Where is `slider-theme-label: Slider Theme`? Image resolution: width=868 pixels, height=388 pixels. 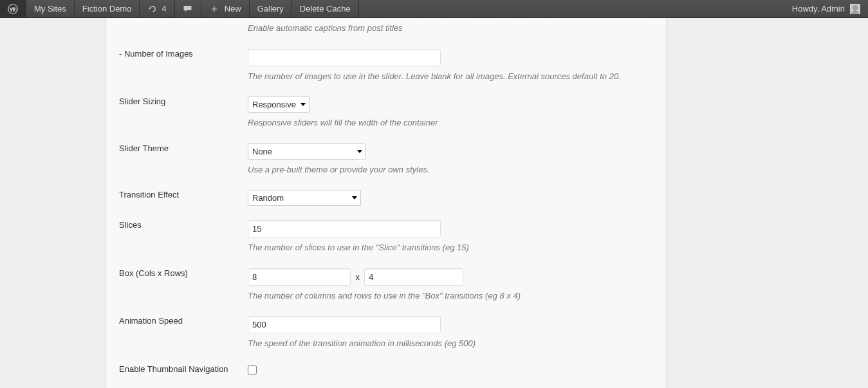
slider-theme-label: Slider Theme is located at coordinates (144, 148).